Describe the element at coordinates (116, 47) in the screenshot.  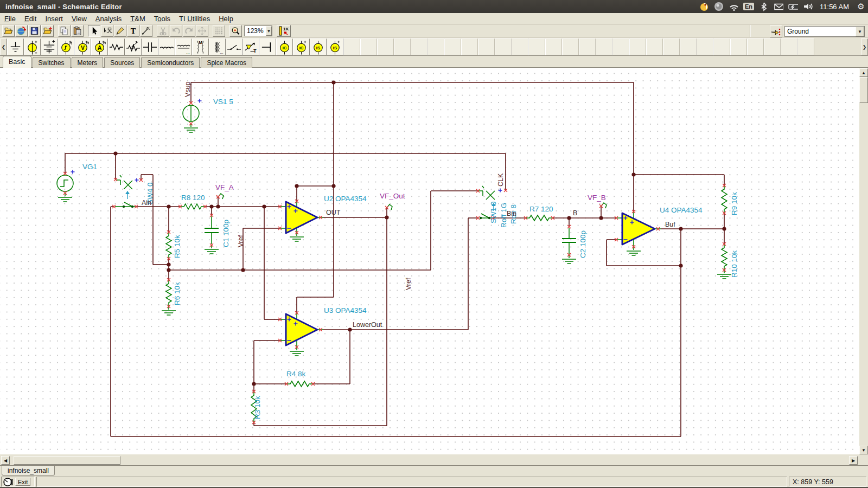
I see `palette-item-resistor` at that location.